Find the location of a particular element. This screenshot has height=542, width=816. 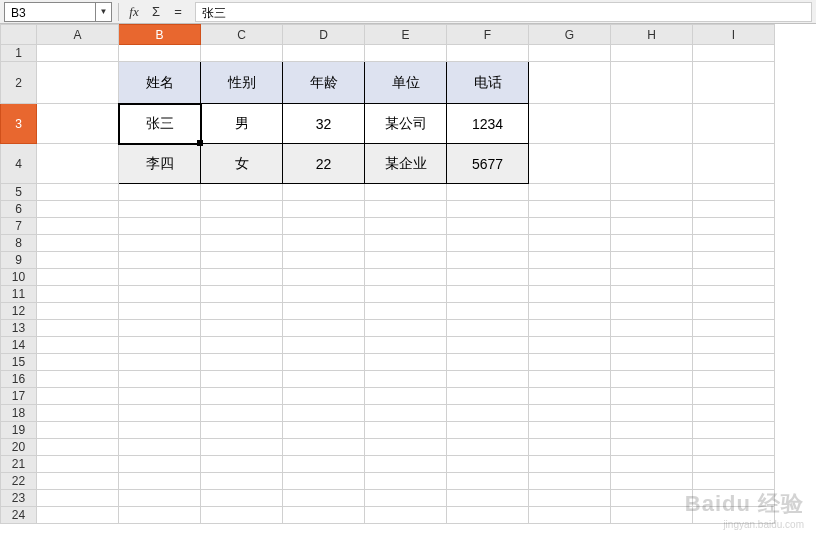

cell-C15 is located at coordinates (242, 362).